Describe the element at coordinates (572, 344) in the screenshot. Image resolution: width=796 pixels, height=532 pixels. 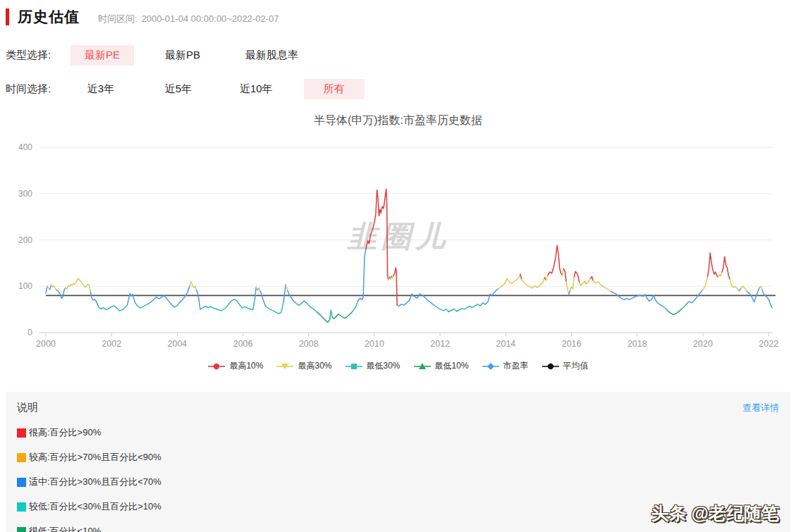
I see `x-axis-tick-label: 2016` at that location.